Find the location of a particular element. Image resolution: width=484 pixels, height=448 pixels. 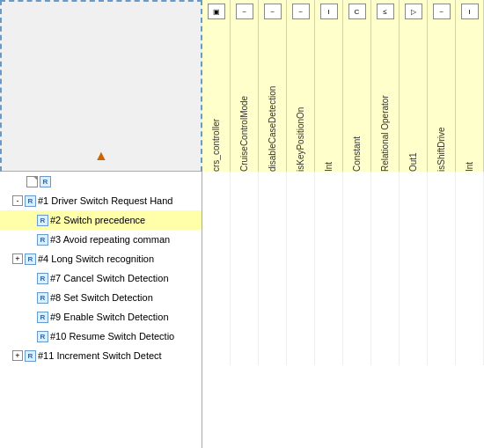

req-icon-item1: R is located at coordinates (30, 201).